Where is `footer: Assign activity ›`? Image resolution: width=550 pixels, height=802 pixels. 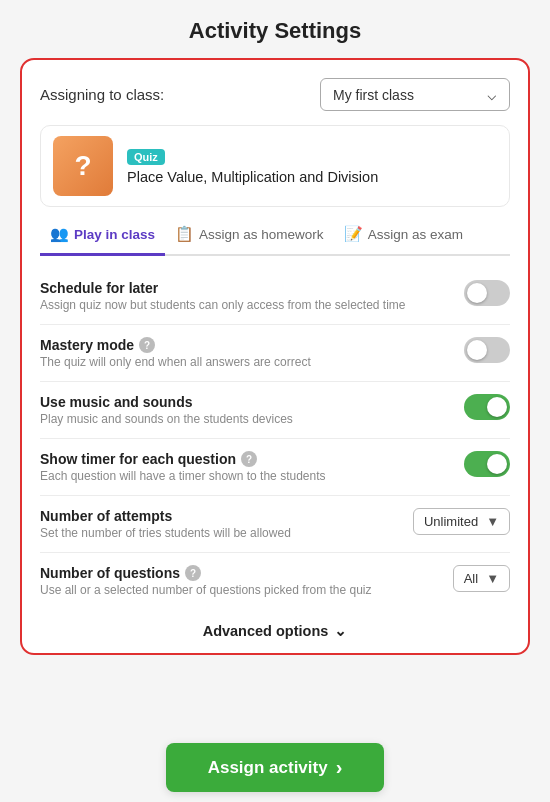
footer: Assign activity › is located at coordinates (275, 764).